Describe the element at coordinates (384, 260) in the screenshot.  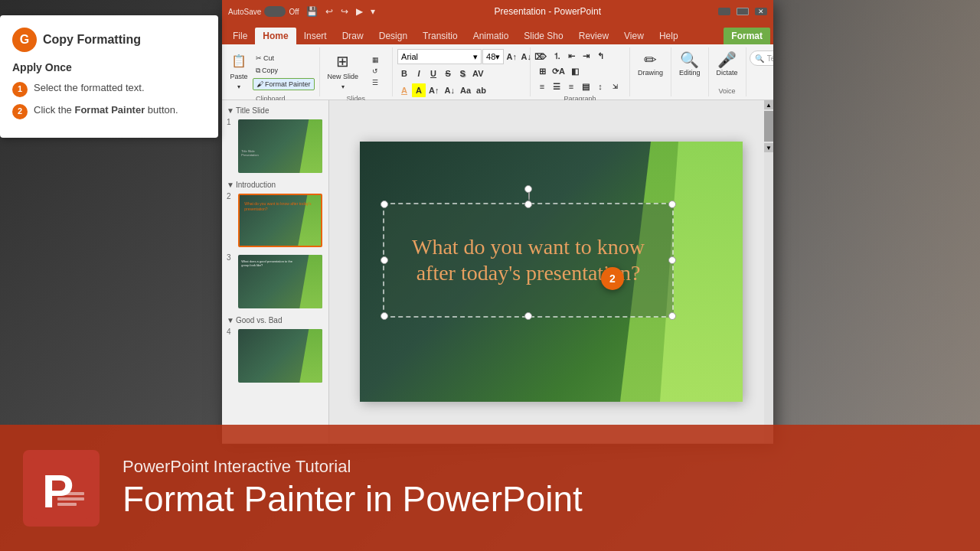
I see `handle-left-mid` at that location.